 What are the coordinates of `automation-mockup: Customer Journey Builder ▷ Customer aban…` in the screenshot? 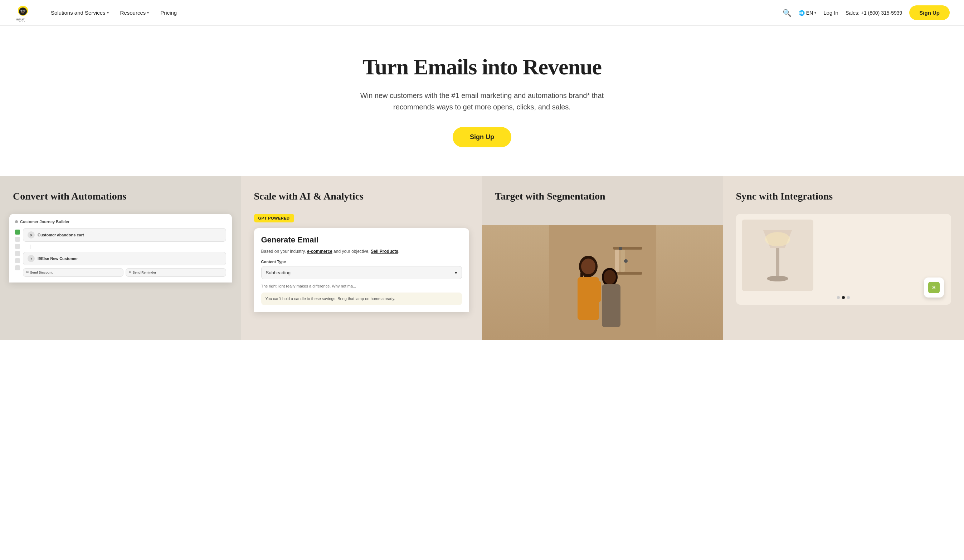 It's located at (120, 248).